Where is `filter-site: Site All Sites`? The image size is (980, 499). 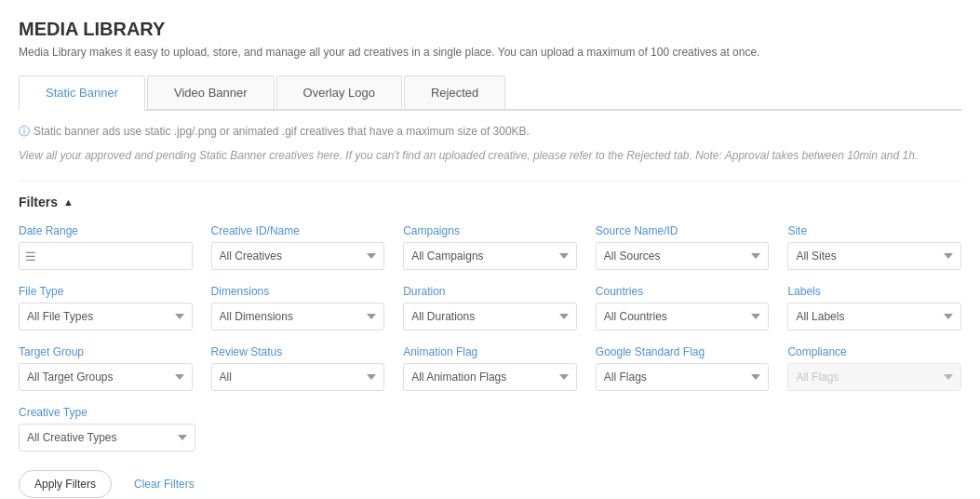
filter-site: Site All Sites is located at coordinates (875, 248).